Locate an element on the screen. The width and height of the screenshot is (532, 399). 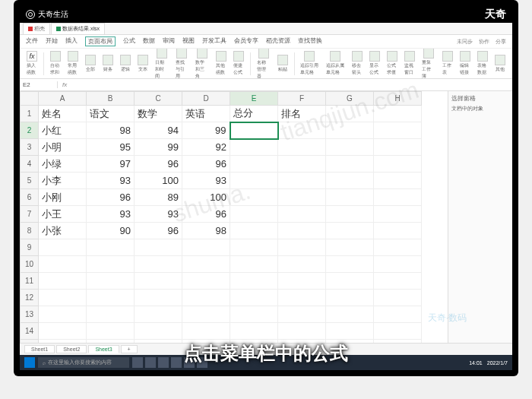
ribbon-button: 其他 is located at coordinates (500, 64).